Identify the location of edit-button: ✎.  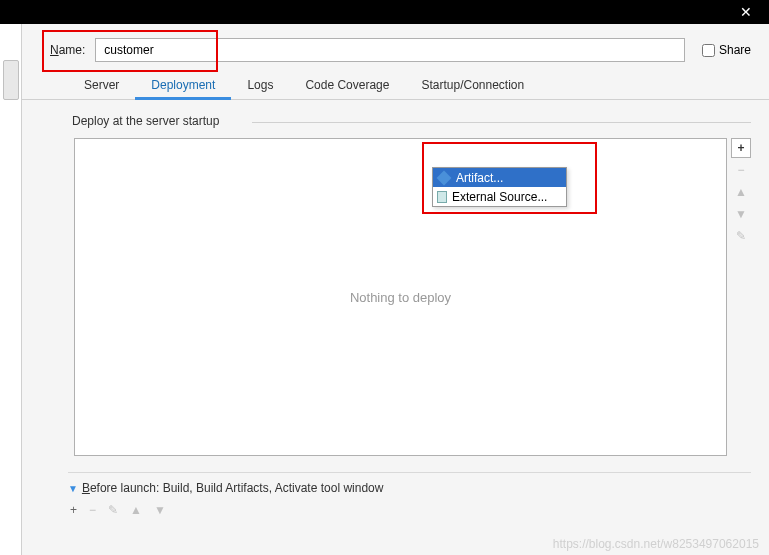
(741, 236).